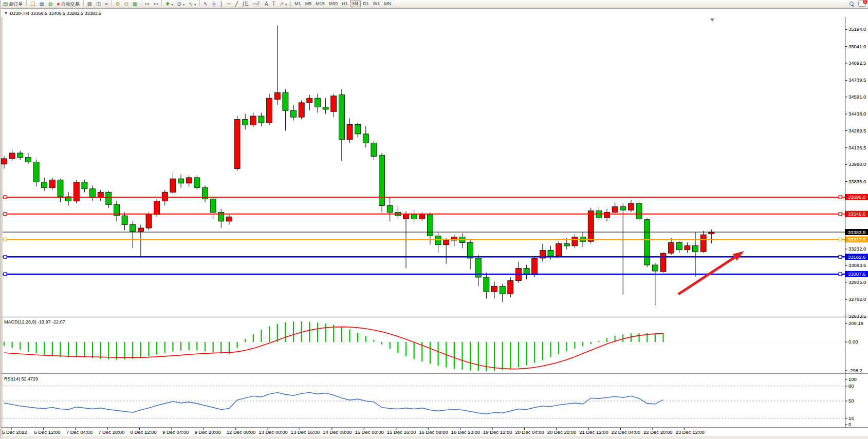 The width and height of the screenshot is (868, 439). I want to click on toolbar-button-new-order: ▤新订单, so click(13, 4).